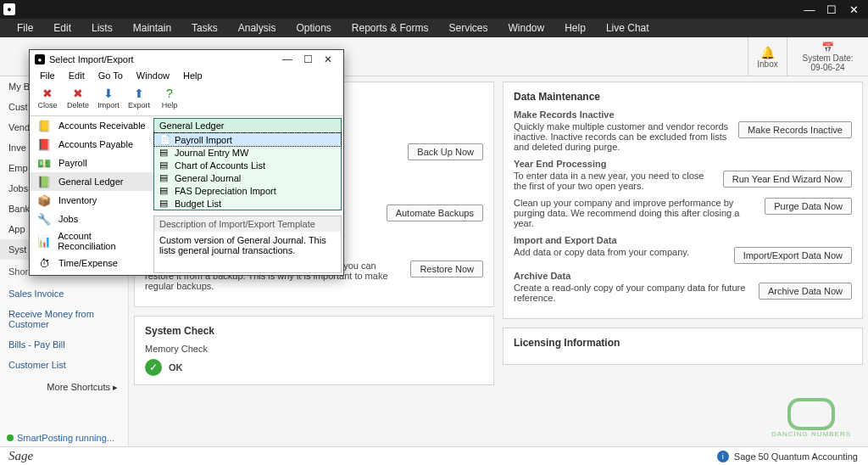 This screenshot has height=465, width=868. I want to click on dialog-item-payroll-import: 📄Payroll Import, so click(248, 139).